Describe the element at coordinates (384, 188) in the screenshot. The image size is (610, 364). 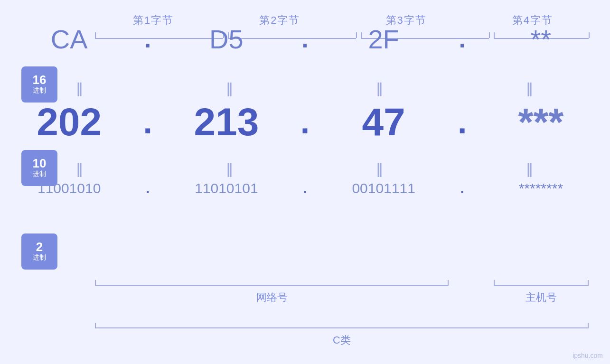
I see `bin-b3: 00101111` at that location.